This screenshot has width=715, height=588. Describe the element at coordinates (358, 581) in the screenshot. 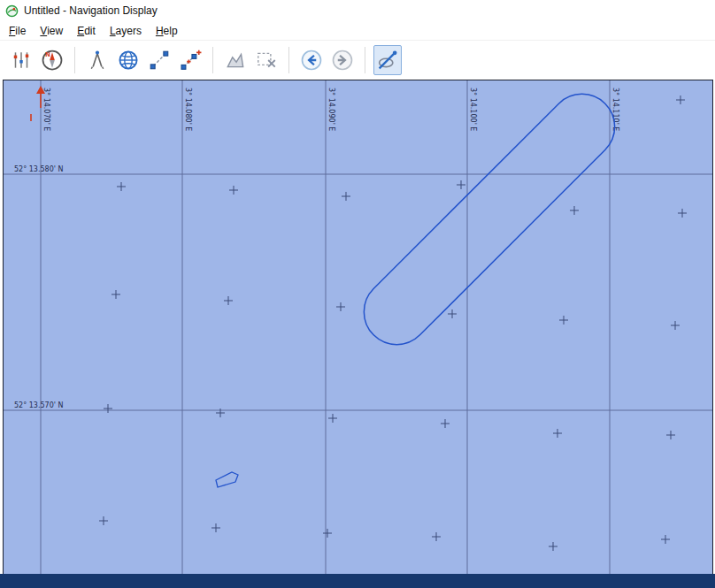

I see `bottom-bar` at that location.